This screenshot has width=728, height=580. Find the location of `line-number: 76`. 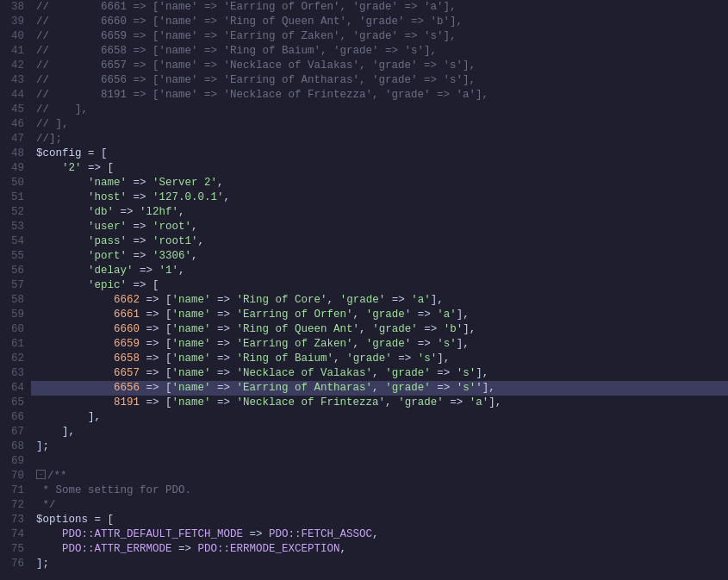

line-number: 76 is located at coordinates (16, 564).